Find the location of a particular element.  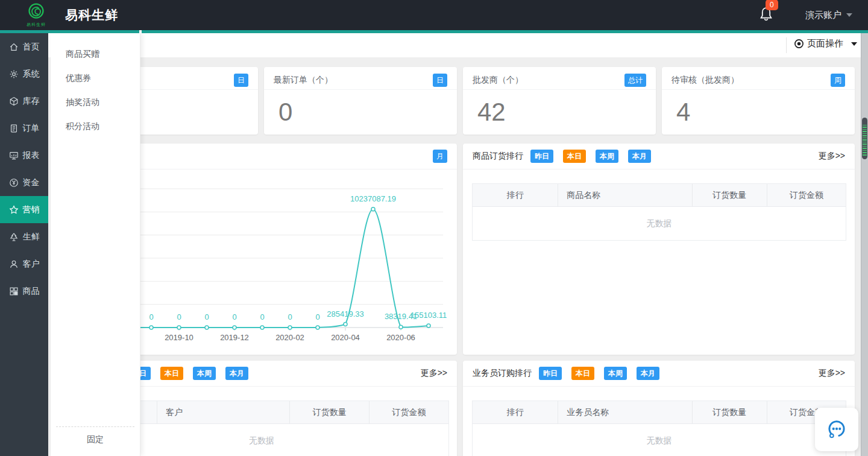

period-badge: 月 is located at coordinates (440, 156).